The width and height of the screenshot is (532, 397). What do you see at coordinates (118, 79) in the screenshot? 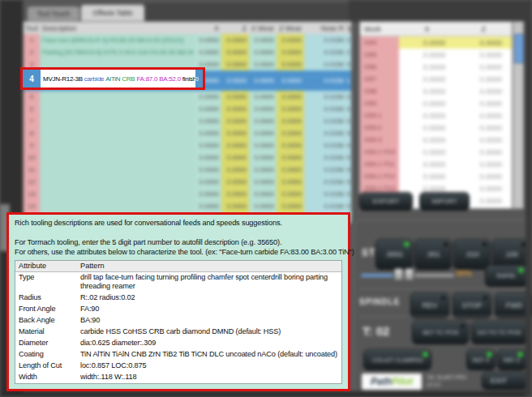
I see `tool-description-field: MVJN-R12-3B carbide AlTiN CRB FA:87.0 BA…` at bounding box center [118, 79].